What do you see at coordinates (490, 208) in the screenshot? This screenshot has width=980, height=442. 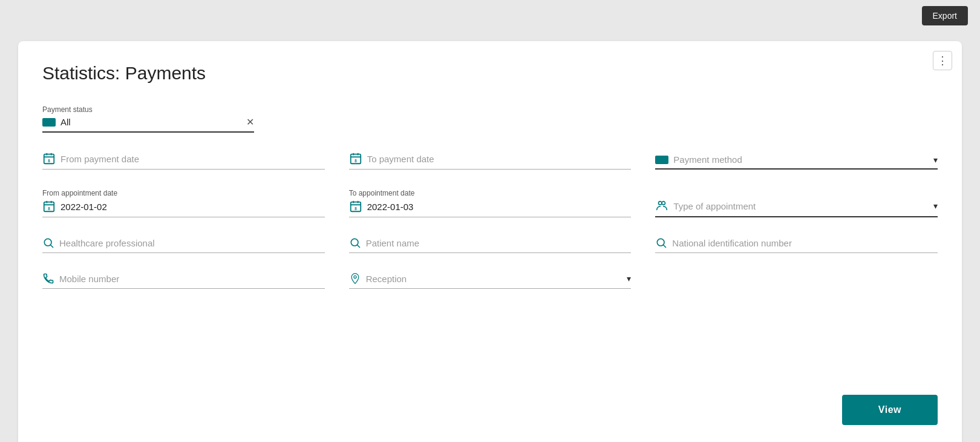 I see `to-appointment-date-input: 8 2022-01-03` at bounding box center [490, 208].